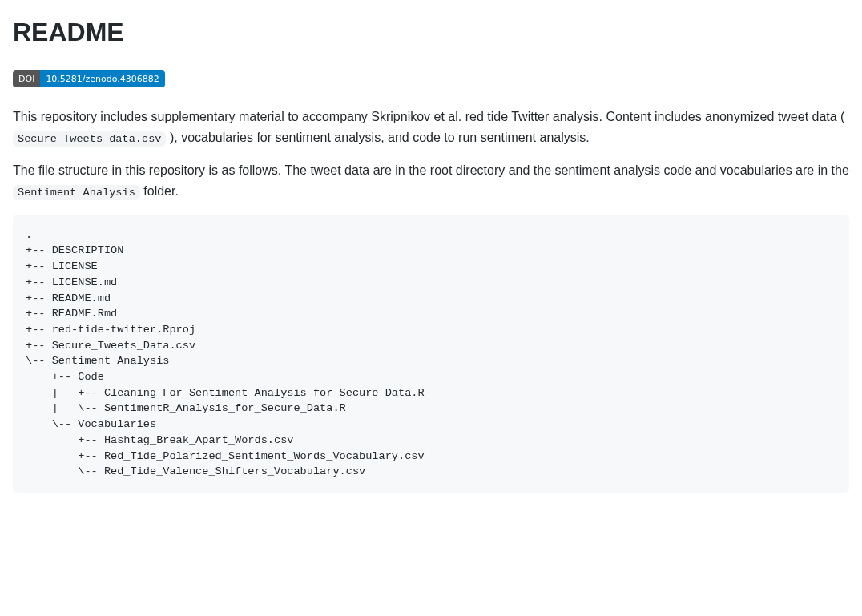 This screenshot has width=862, height=616. I want to click on structure-text-1: The file structure in this repository is…, so click(431, 170).